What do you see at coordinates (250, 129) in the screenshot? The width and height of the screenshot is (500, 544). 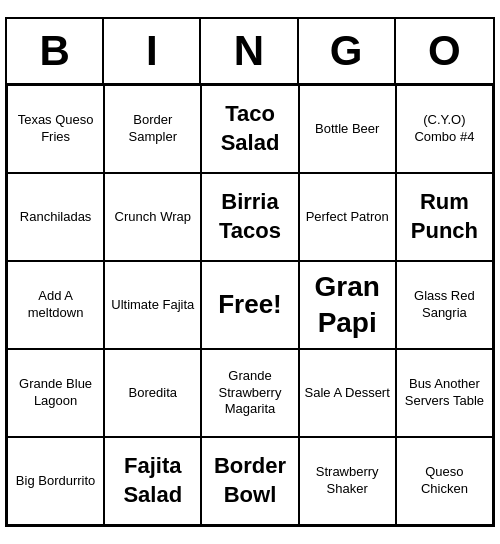 I see `bingo-cell-2: Taco Salad` at bounding box center [250, 129].